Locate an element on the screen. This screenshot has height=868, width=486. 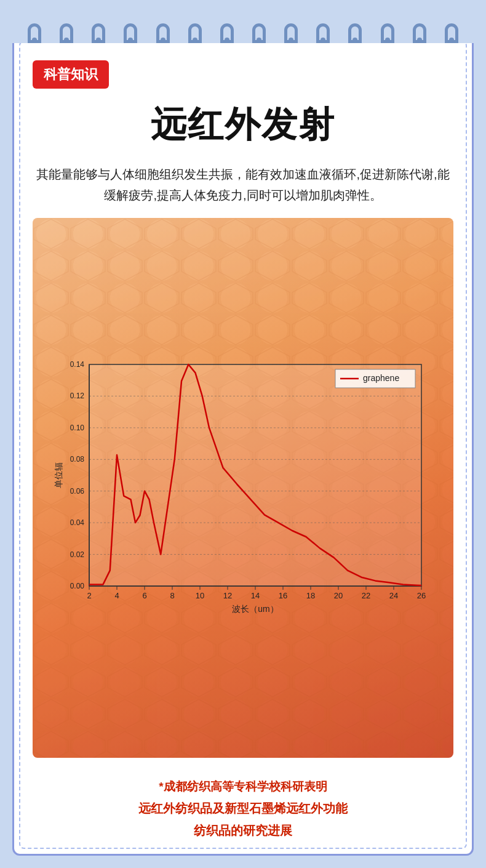
svg-text: graphene is located at coordinates (381, 378).